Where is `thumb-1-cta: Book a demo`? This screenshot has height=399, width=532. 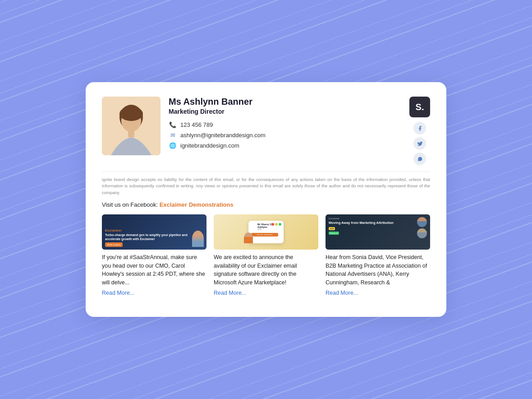
thumb-1-cta: Book a demo is located at coordinates (114, 245).